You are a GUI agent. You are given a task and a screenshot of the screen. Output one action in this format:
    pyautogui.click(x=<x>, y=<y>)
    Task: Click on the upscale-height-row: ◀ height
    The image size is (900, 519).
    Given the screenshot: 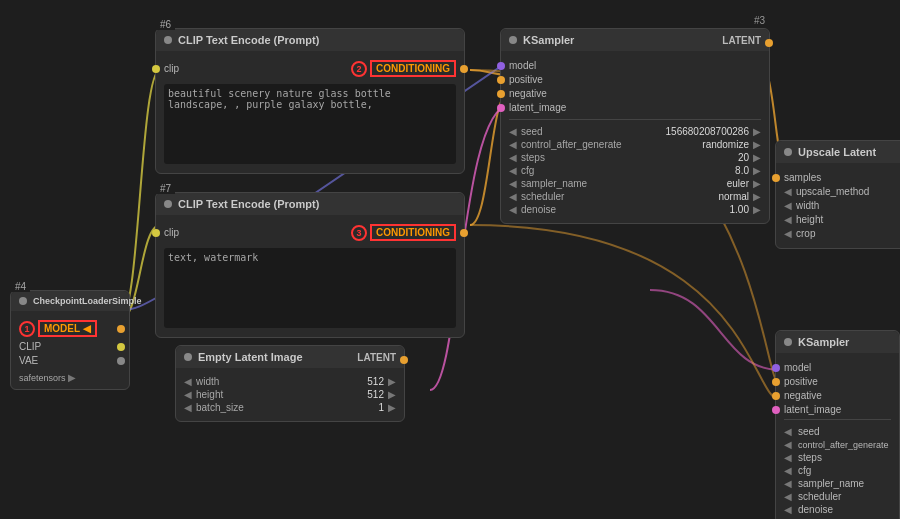 What is the action you would take?
    pyautogui.click(x=842, y=220)
    